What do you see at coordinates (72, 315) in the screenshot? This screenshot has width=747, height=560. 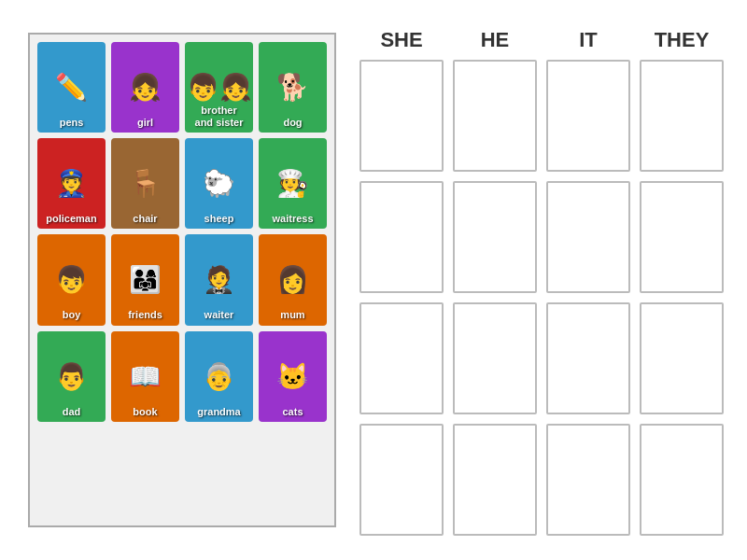 I see `boy-label: boy` at bounding box center [72, 315].